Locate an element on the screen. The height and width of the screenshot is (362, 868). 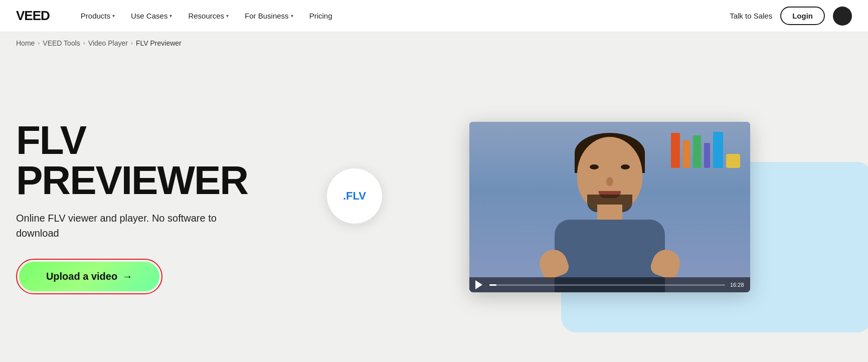
avatar is located at coordinates (842, 16).